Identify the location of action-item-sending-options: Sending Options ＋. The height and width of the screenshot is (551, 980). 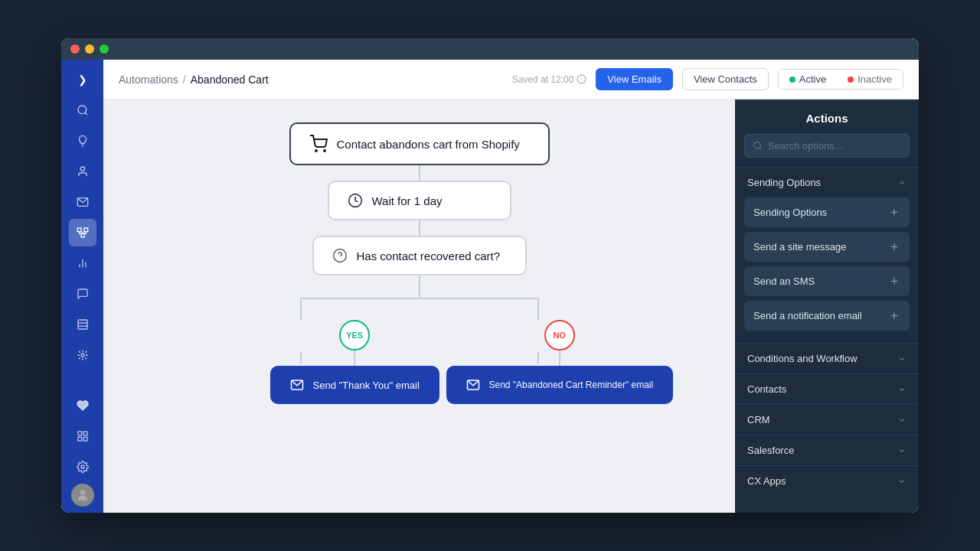
(827, 213).